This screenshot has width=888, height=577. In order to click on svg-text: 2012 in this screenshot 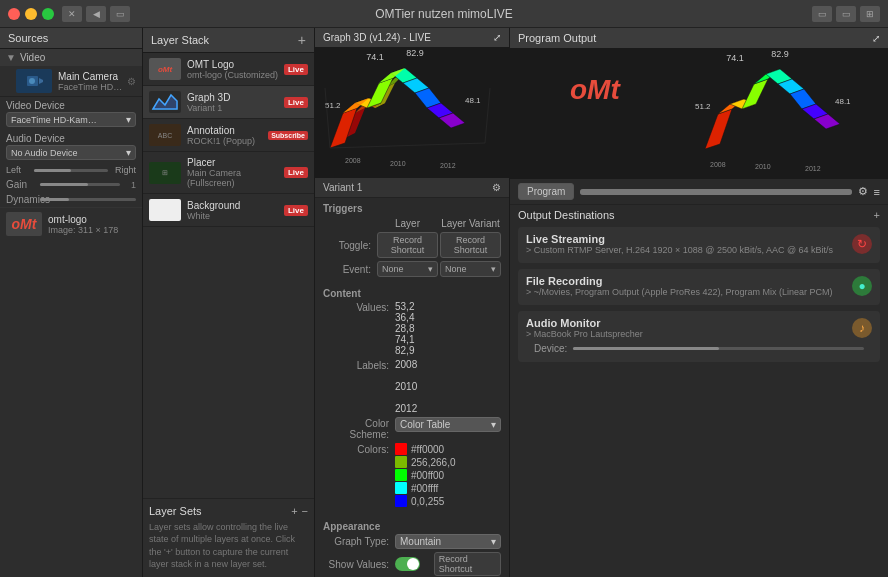, I will do `click(448, 166)`.